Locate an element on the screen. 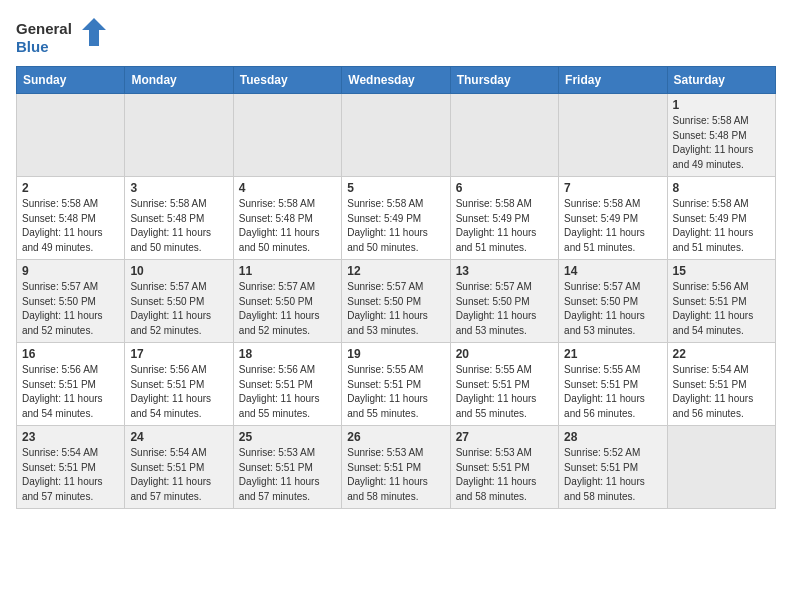  calendar-cell: 26Sunrise: 5:53 AM Sunset: 5:51 PM Dayli… is located at coordinates (396, 468).